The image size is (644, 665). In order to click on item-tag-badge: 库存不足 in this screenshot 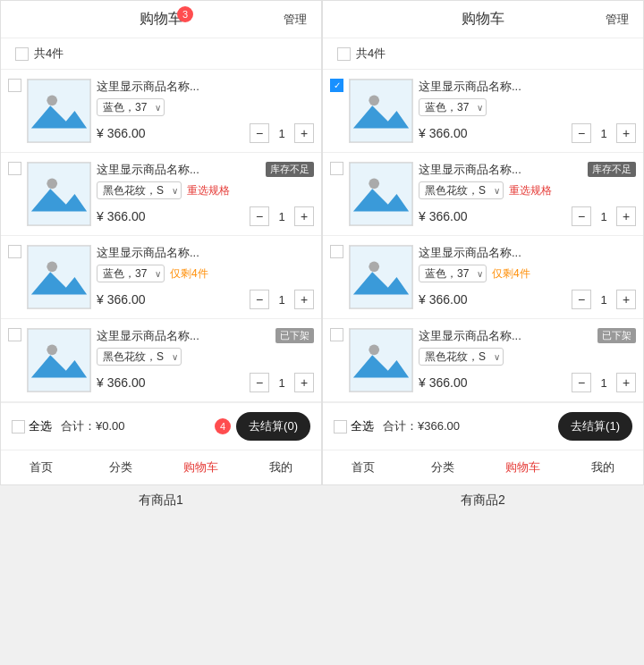, I will do `click(290, 170)`.